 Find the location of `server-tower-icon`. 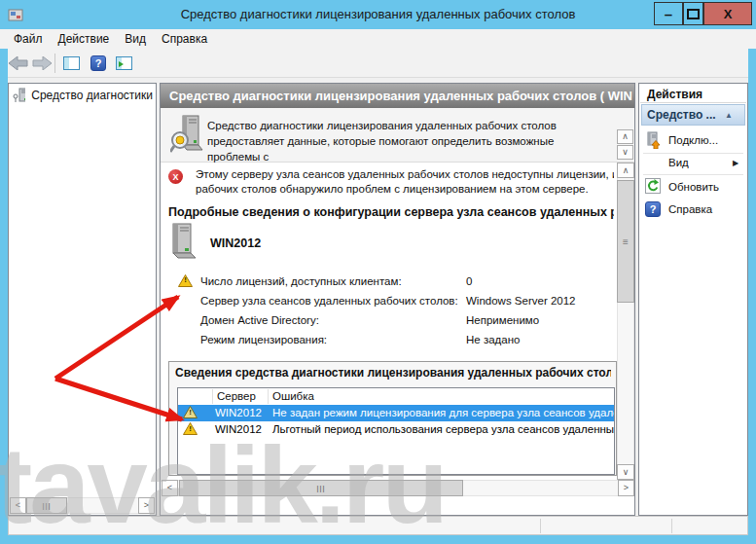

server-tower-icon is located at coordinates (184, 241).